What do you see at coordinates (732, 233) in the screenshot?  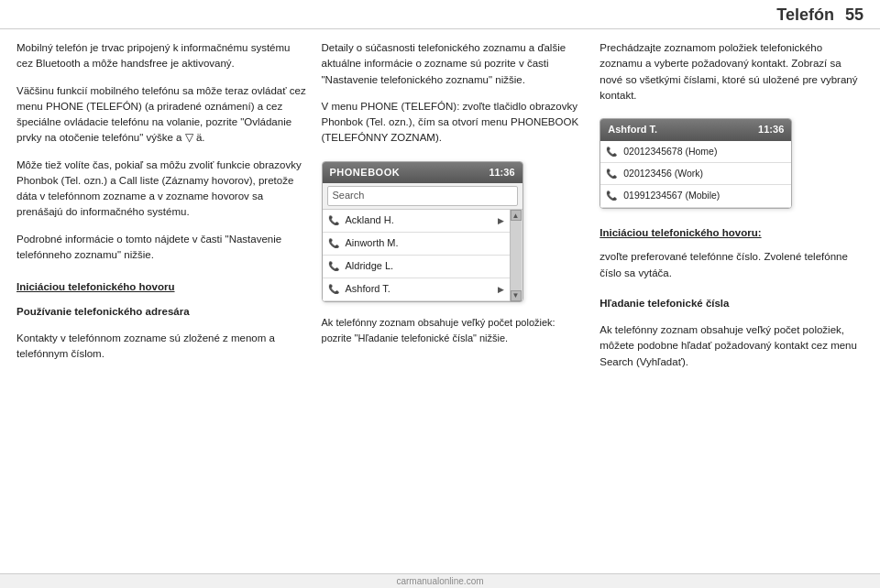 I see `right-section-heading: Iniciáciou telefonického hovoru:` at bounding box center [732, 233].